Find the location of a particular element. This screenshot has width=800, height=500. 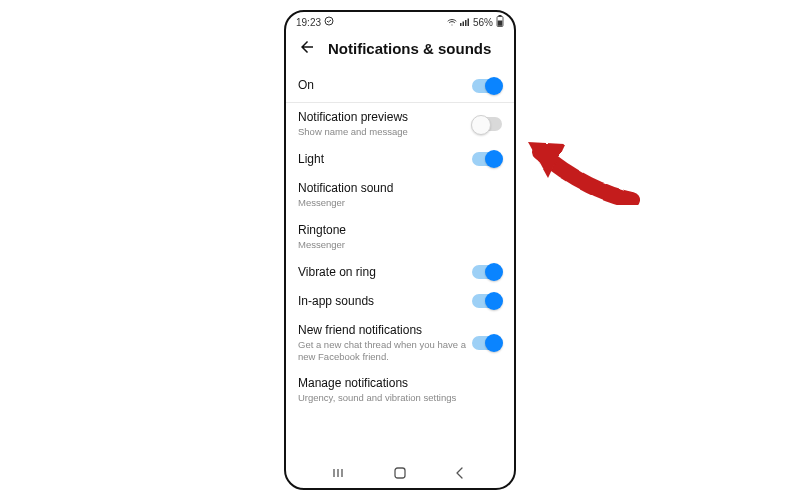

row-manage-notifications: Manage notifications Urgency, sound and … is located at coordinates (400, 390).